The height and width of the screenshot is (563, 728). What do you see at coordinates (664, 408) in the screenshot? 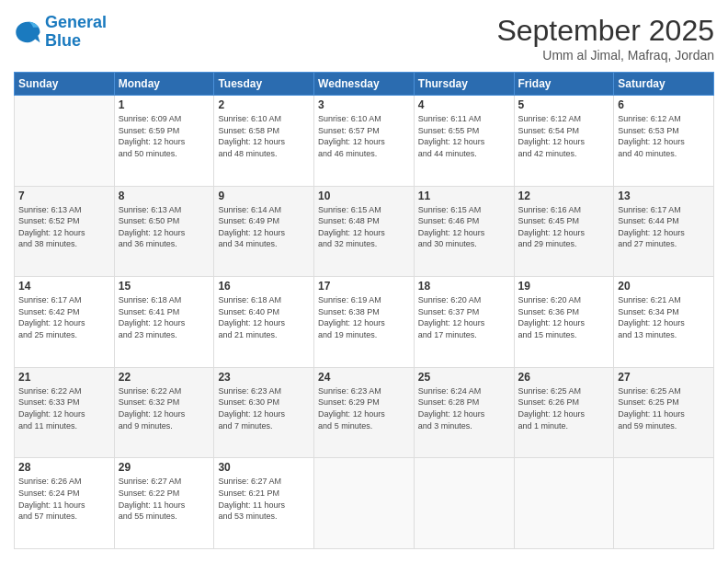
I see `day-info: Sunrise: 6:25 AM Sunset: 6:25 PM Dayligh…` at bounding box center [664, 408].